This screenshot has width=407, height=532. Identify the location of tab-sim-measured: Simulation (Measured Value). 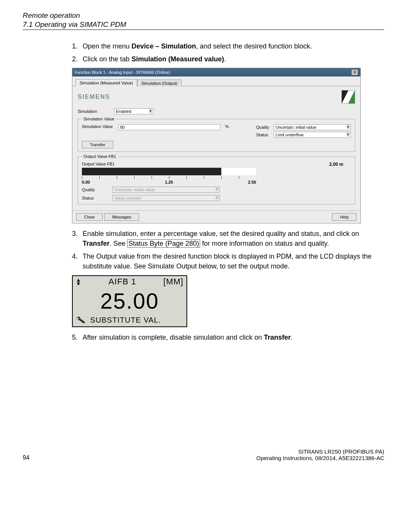
(106, 83).